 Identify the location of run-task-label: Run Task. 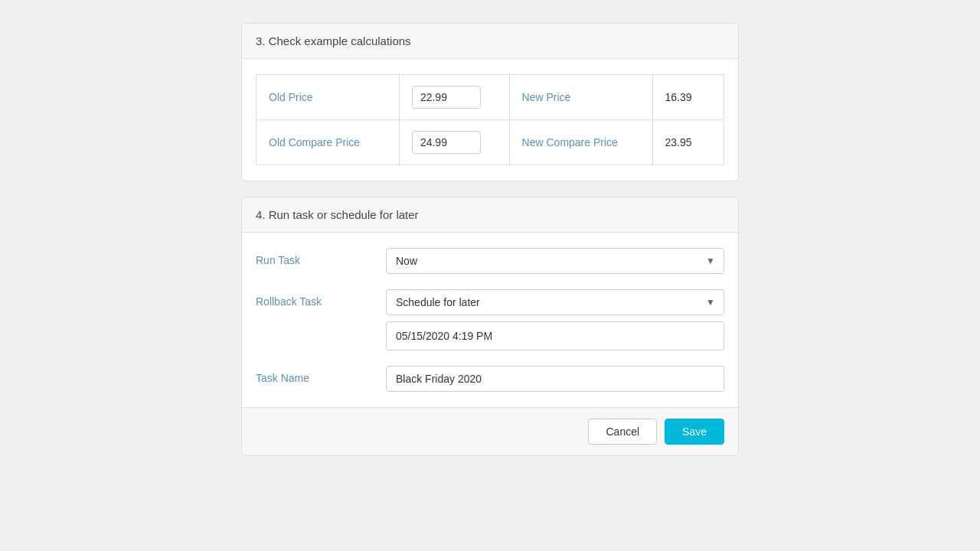
(321, 257).